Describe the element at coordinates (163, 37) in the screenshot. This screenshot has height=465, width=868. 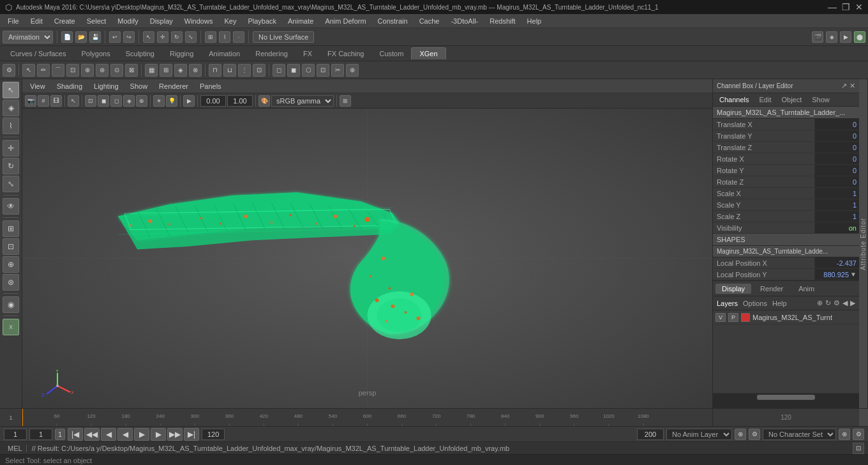
I see `move-tool-icon: ✛` at that location.